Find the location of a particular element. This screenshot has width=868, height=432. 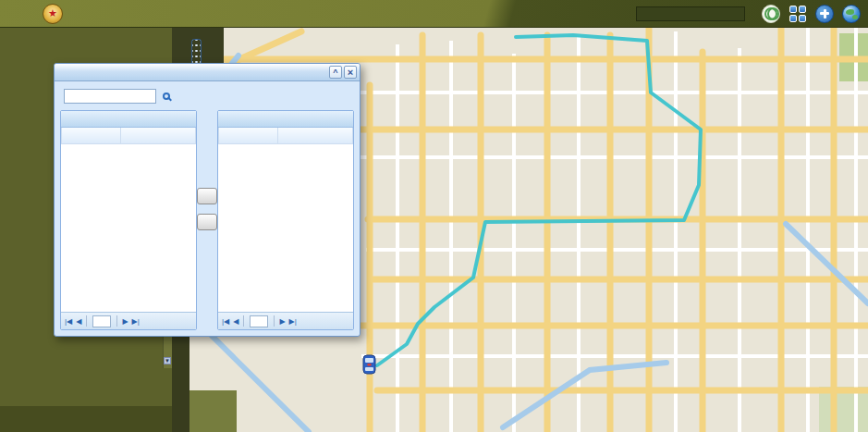

close-dialog-icon is located at coordinates (350, 72).